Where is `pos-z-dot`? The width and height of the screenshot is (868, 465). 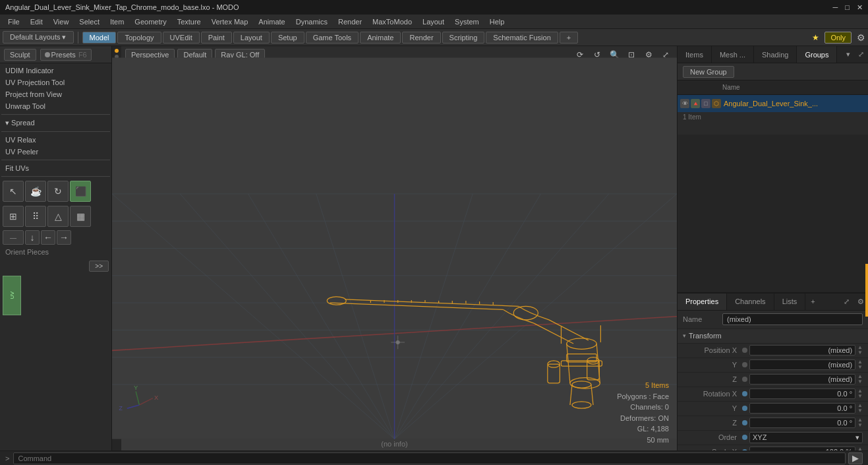 pos-z-dot is located at coordinates (745, 379).